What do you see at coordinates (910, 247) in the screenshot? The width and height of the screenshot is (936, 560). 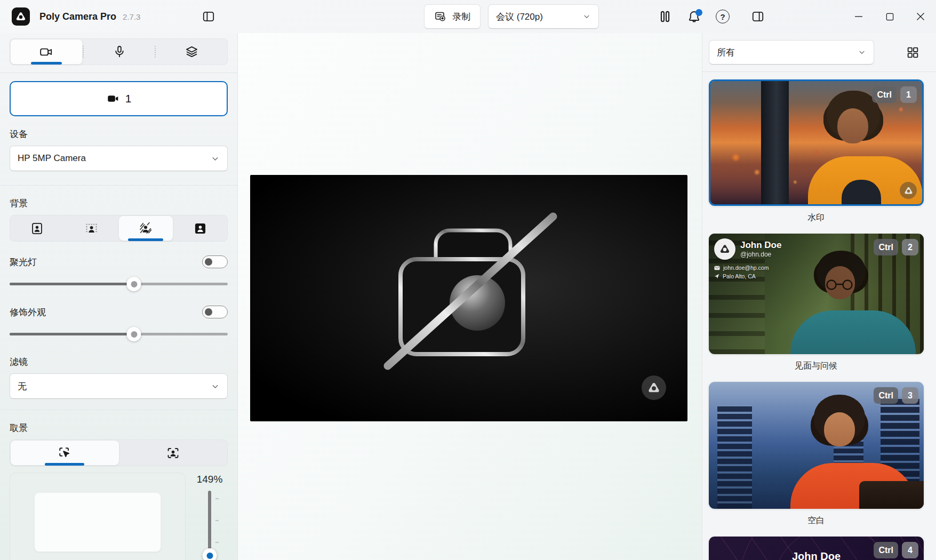 I see `shortcut-key-badge: 2` at bounding box center [910, 247].